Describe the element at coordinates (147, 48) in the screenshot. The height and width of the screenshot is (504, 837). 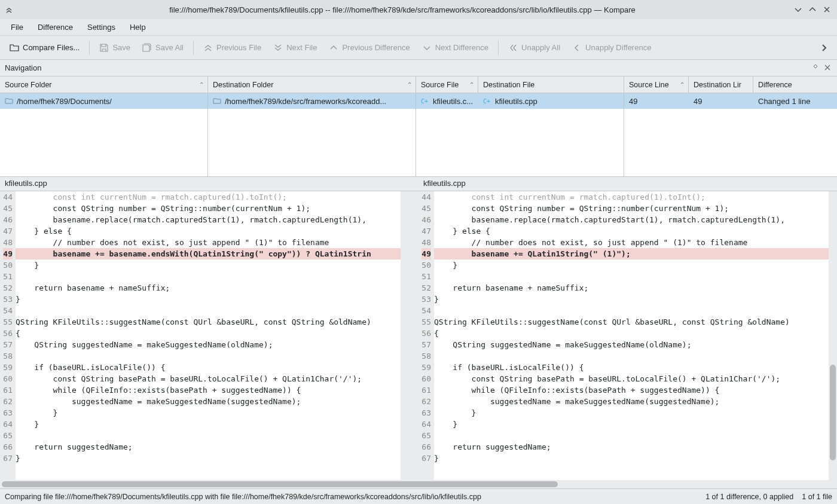
I see `save-all-icon` at that location.